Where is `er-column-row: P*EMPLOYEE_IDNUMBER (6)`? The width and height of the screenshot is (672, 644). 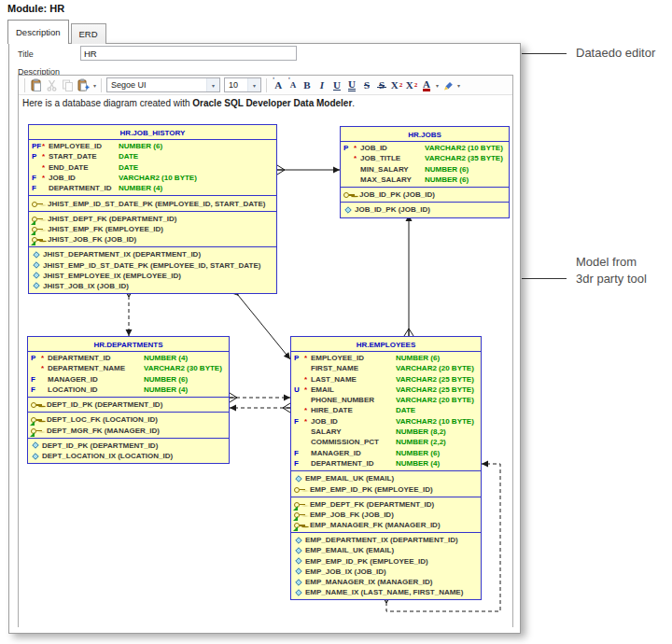 er-column-row: P*EMPLOYEE_IDNUMBER (6) is located at coordinates (386, 358).